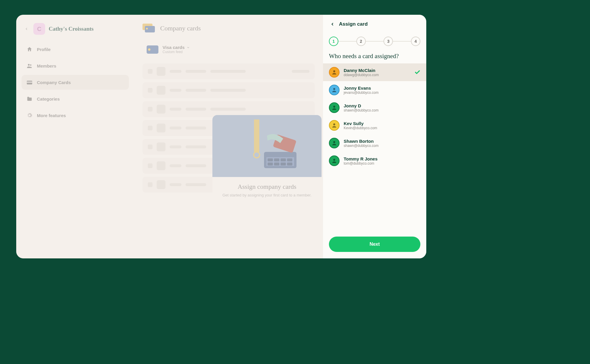 The width and height of the screenshot is (590, 364). What do you see at coordinates (75, 49) in the screenshot?
I see `sidebar-item-profile: Profile` at bounding box center [75, 49].